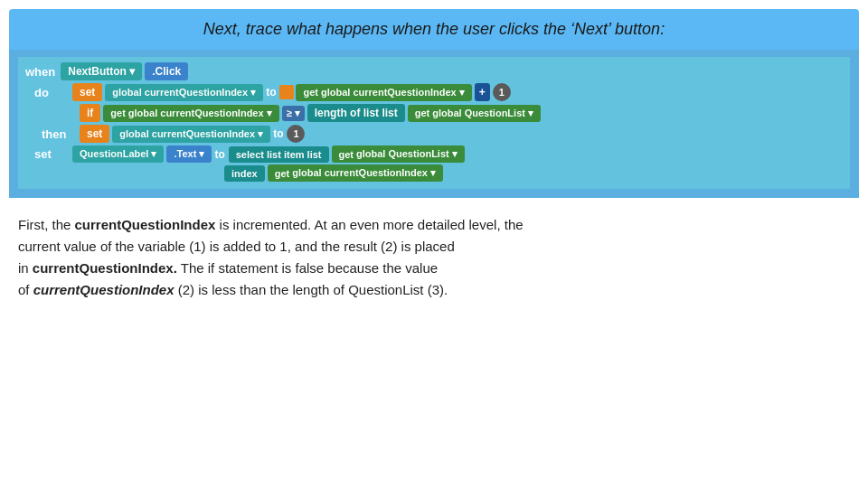  Describe the element at coordinates (434, 29) in the screenshot. I see `header-bar: Next, trace what happens when the user c…` at that location.